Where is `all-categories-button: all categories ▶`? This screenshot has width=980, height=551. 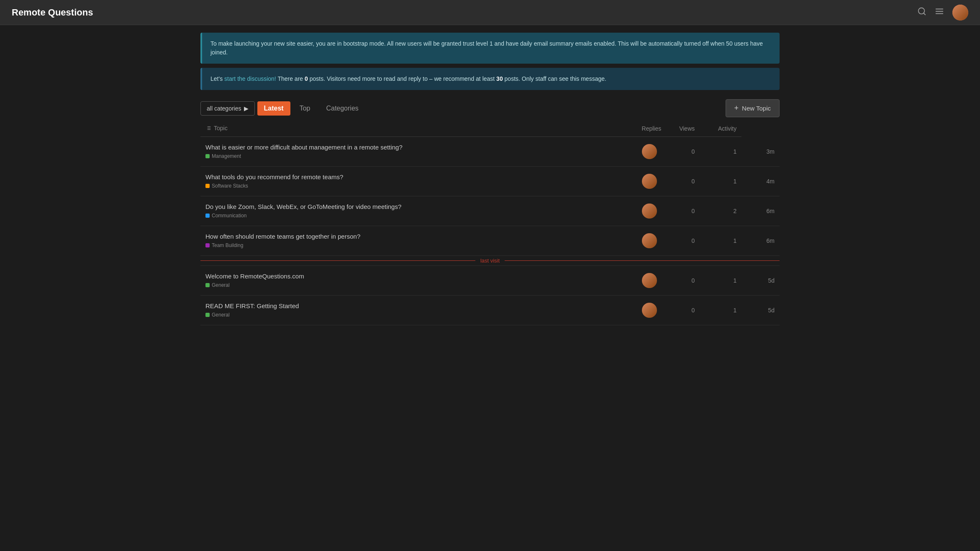 all-categories-button: all categories ▶ is located at coordinates (228, 108).